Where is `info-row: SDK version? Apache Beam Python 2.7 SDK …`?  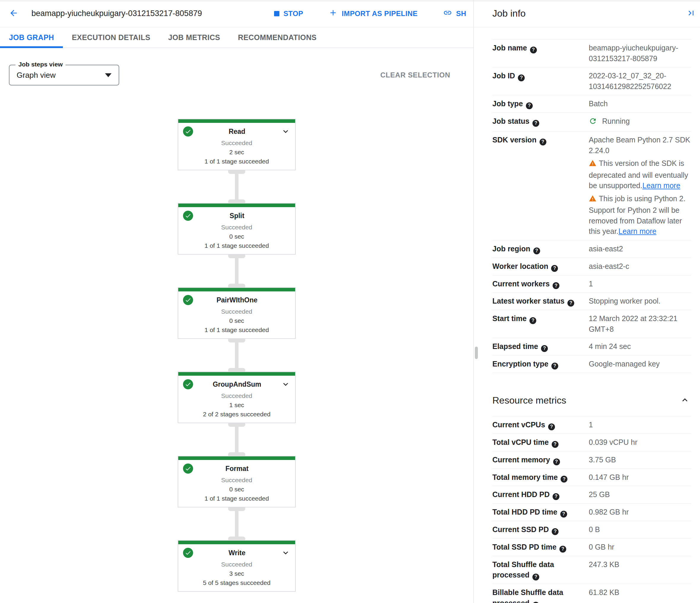
info-row: SDK version? Apache Beam Python 2.7 SDK … is located at coordinates (592, 186).